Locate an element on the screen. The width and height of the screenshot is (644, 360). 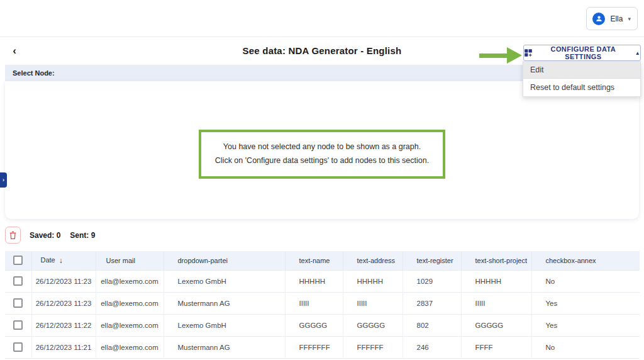
cell-text-address: FFFFFF is located at coordinates (372, 347).